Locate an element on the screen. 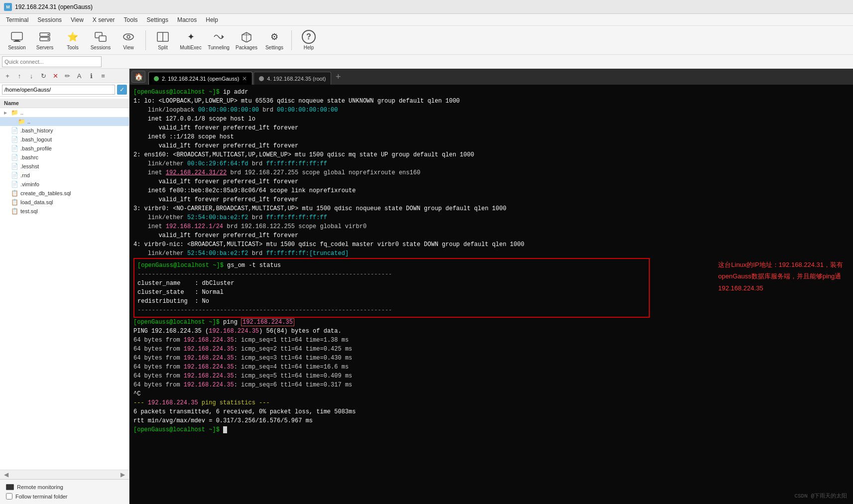 This screenshot has width=853, height=504. toolbar-tunneling-label: Tunneling is located at coordinates (219, 48).